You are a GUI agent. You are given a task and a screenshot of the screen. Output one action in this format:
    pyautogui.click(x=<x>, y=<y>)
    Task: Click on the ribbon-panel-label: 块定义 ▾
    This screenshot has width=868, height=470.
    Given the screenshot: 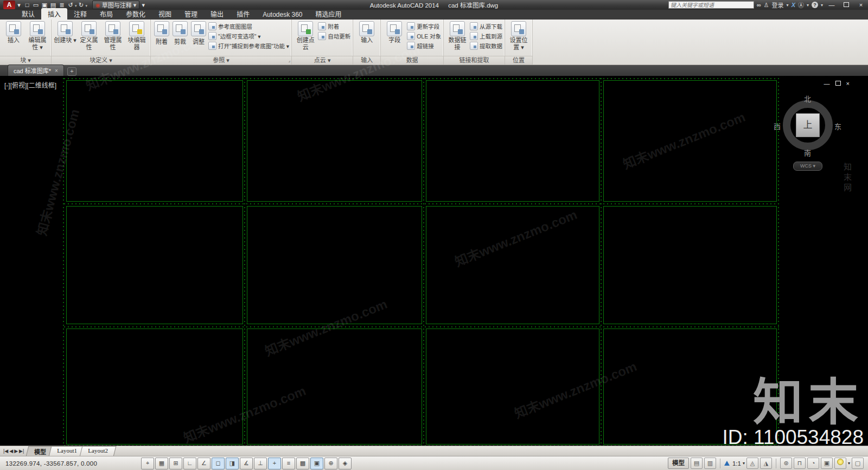 What is the action you would take?
    pyautogui.click(x=101, y=60)
    